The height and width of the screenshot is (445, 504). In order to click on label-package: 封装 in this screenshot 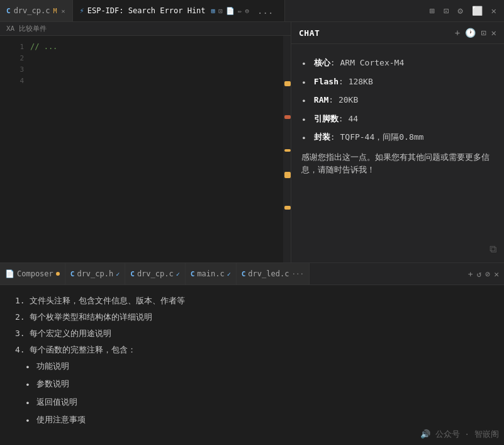, I will do `click(322, 137)`.